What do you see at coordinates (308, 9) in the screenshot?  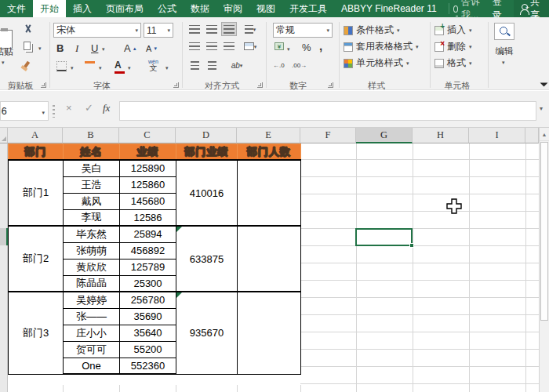 I see `tab-开发工具: 开发工具` at bounding box center [308, 9].